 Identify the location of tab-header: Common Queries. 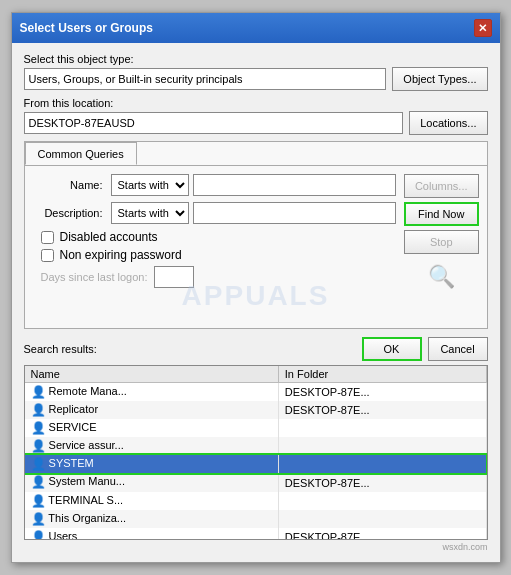
(256, 154).